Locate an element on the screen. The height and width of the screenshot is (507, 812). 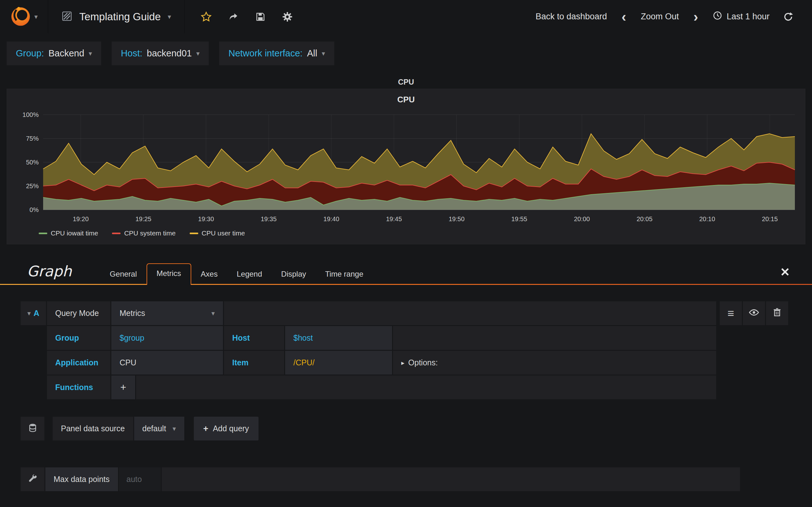
tab-axes: Axes is located at coordinates (209, 275).